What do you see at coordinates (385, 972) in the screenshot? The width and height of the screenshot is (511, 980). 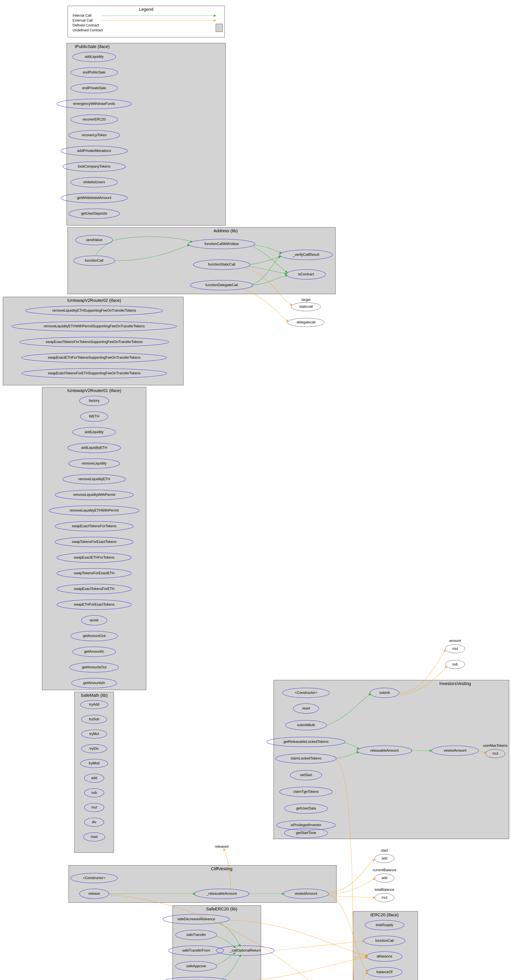 I see `svg-text: balanceOf` at bounding box center [385, 972].